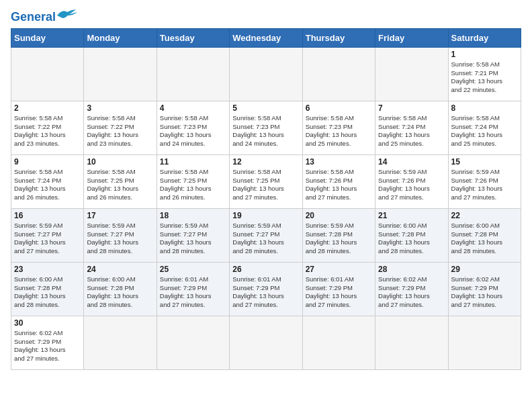  Describe the element at coordinates (484, 38) in the screenshot. I see `weekday-header: Saturday` at that location.